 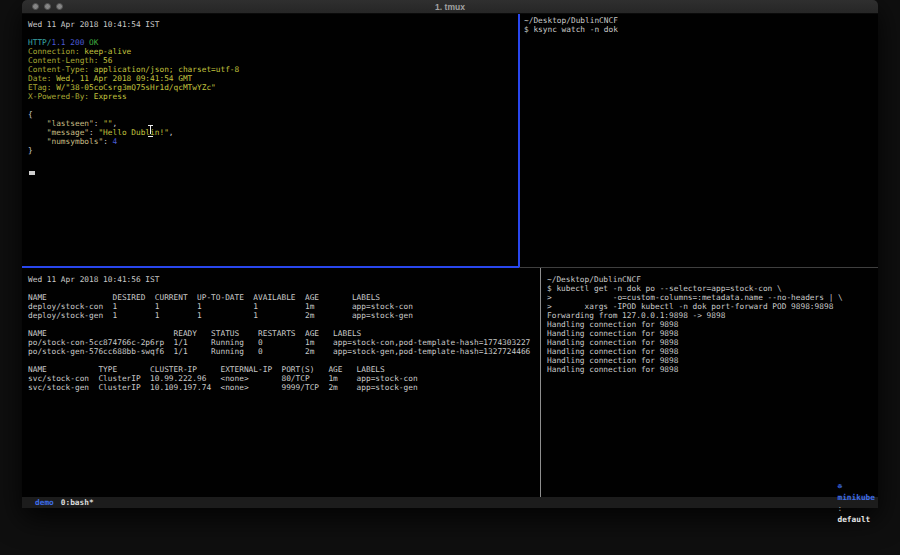 What do you see at coordinates (276, 24) in the screenshot?
I see `terminal-line: Wed 11 Apr 2018 10:41:54 IST` at bounding box center [276, 24].